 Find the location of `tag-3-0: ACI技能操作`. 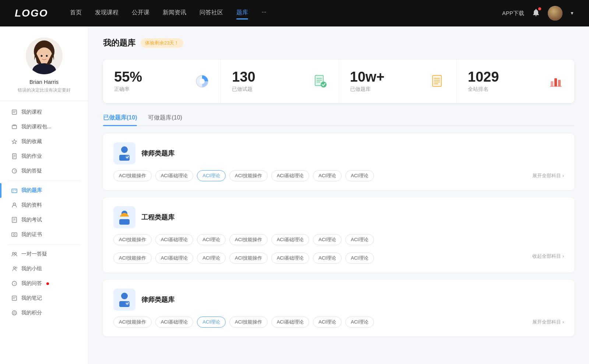

tag-3-0: ACI技能操作 is located at coordinates (133, 322).